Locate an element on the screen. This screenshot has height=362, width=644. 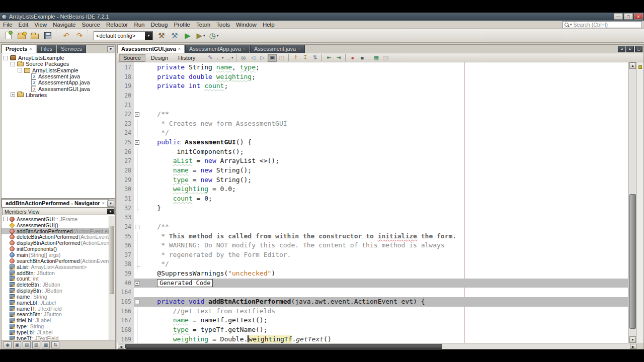
member-addbtnactionperformed: addBtnActionPerformed(ActionEvent evt) is located at coordinates (55, 231).